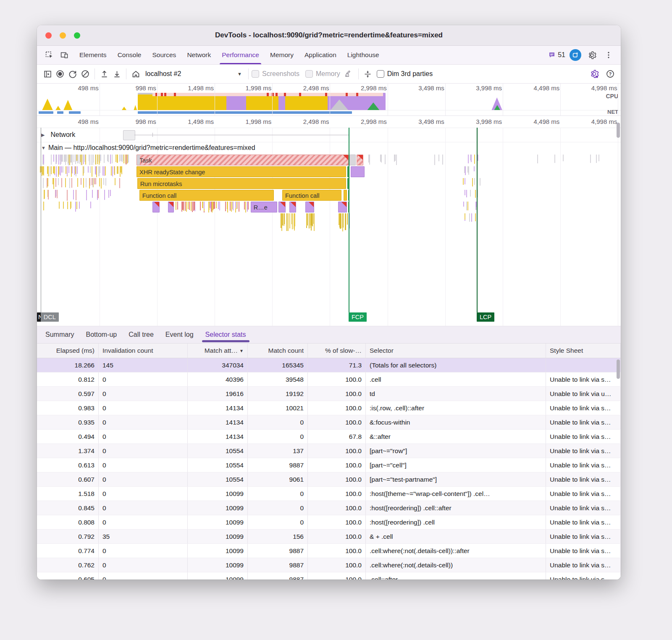 Image resolution: width=672 pixels, height=640 pixels. What do you see at coordinates (129, 135) in the screenshot?
I see `network-request` at bounding box center [129, 135].